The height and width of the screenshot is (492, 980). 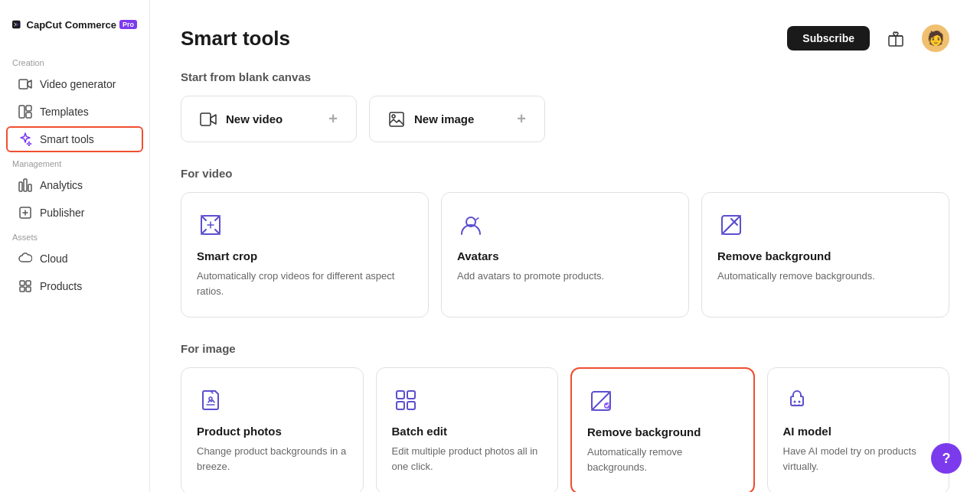 I want to click on avatars-title: Avatars, so click(x=565, y=256).